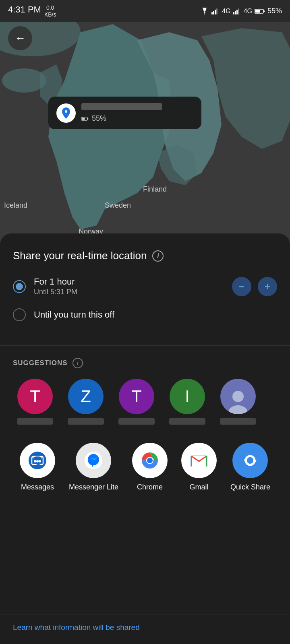  What do you see at coordinates (199, 460) in the screenshot?
I see `gmail-icon-circle` at bounding box center [199, 460].